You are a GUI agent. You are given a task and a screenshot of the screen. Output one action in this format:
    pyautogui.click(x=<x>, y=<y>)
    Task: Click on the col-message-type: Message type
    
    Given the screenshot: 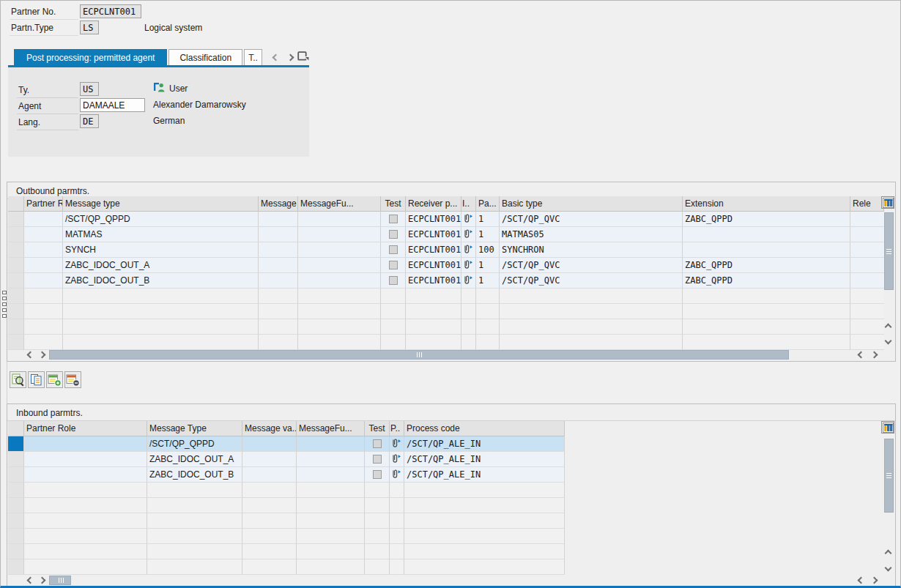 What is the action you would take?
    pyautogui.click(x=161, y=204)
    